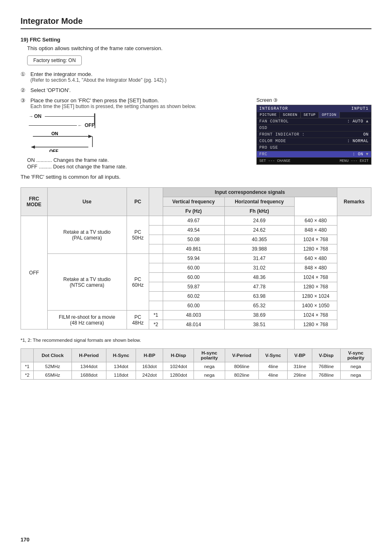 Image resolution: width=392 pixels, height=555 pixels. Describe the element at coordinates (194, 240) in the screenshot. I see `cell-fv: 50.08` at that location.